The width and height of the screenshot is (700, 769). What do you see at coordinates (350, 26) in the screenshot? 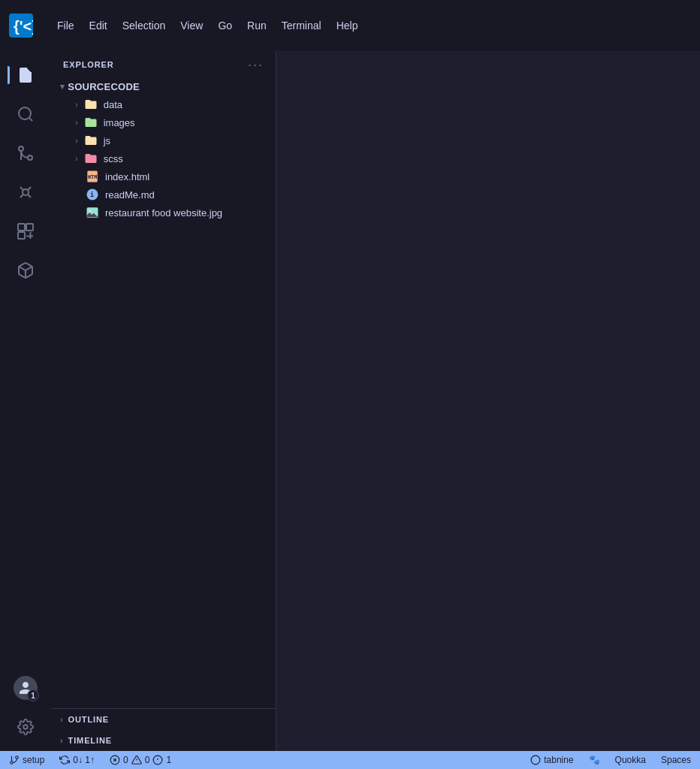
I see `titlebar: {'<}'} File Edit Selection View Go Run T…` at bounding box center [350, 26].